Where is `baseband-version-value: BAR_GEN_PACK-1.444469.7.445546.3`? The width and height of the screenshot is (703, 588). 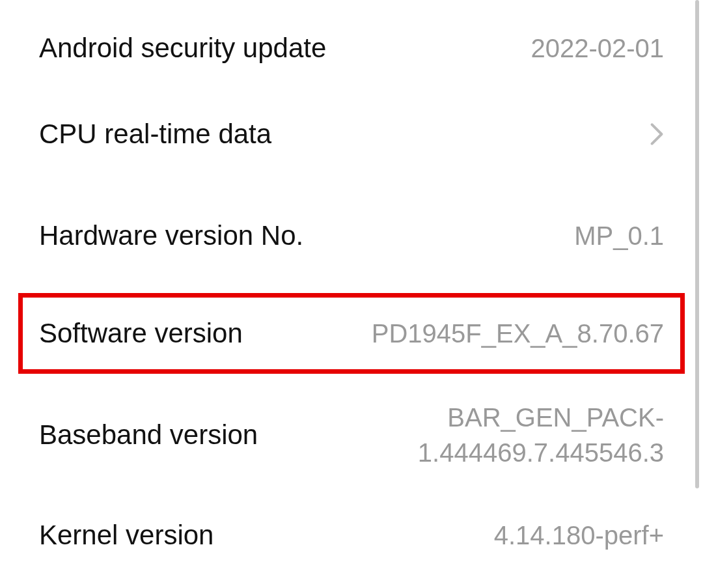
baseband-version-value: BAR_GEN_PACK-1.444469.7.445546.3 is located at coordinates (474, 435).